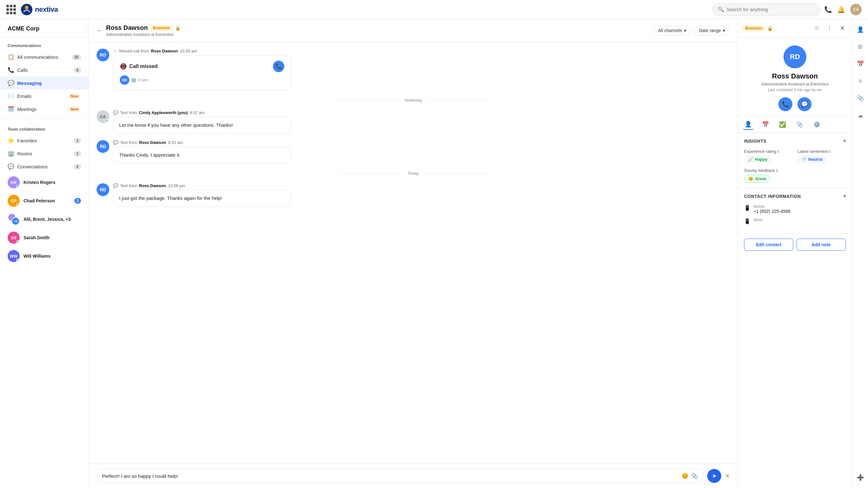 Image resolution: width=868 pixels, height=488 pixels. What do you see at coordinates (152, 143) in the screenshot?
I see `ross-name-1: Ross Dawson` at bounding box center [152, 143].